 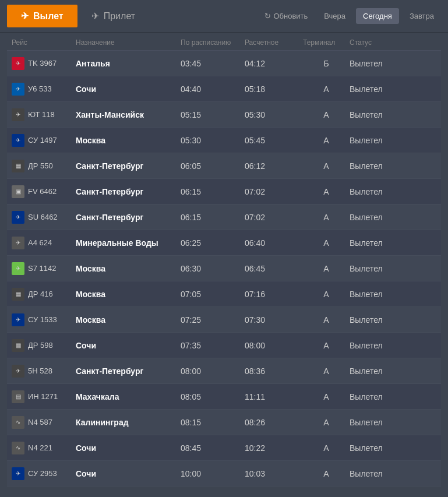 What do you see at coordinates (224, 371) in the screenshot?
I see `table-row: ✈ 5H 528 Санкт-Петербург 08:00 08:36 А В…` at bounding box center [224, 371].